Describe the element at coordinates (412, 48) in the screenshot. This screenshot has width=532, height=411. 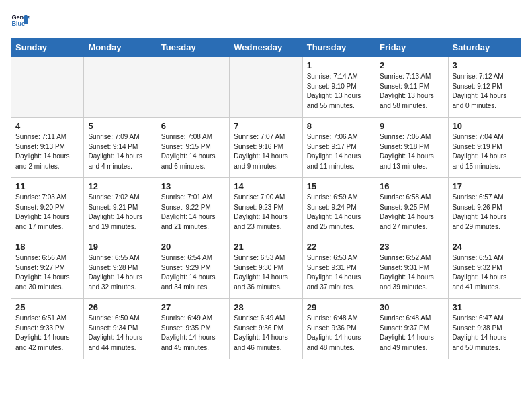
I see `weekday-friday: Friday` at that location.